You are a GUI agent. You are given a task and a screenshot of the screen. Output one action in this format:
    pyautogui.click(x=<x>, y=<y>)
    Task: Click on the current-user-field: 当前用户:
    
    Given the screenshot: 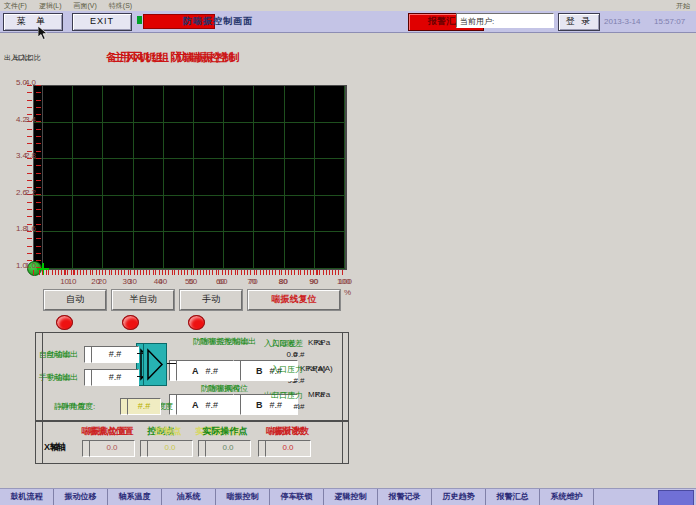 What is the action you would take?
    pyautogui.click(x=505, y=20)
    